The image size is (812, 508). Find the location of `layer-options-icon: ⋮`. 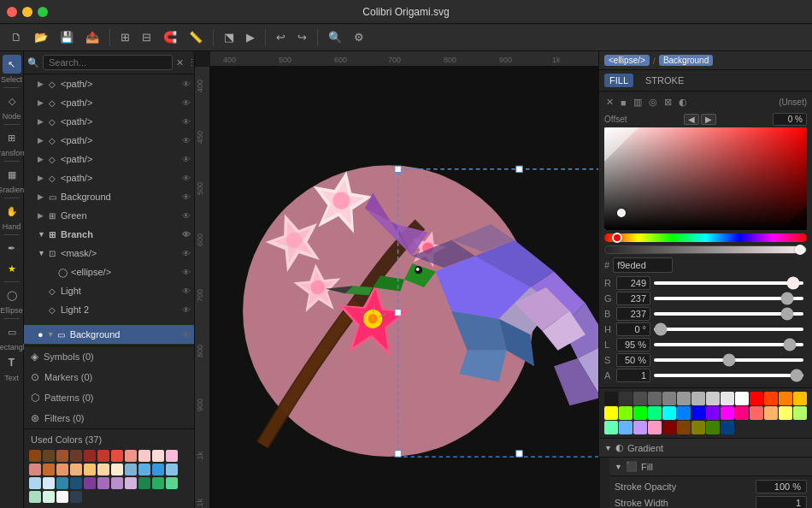

layer-options-icon: ⋮ is located at coordinates (191, 63).